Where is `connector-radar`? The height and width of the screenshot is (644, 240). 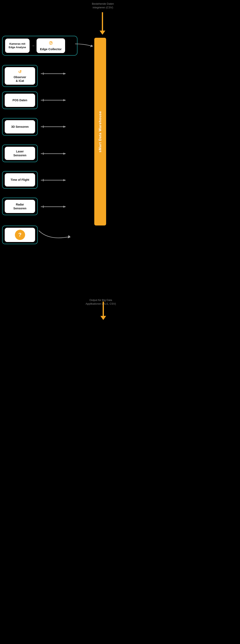 connector-radar is located at coordinates (55, 206).